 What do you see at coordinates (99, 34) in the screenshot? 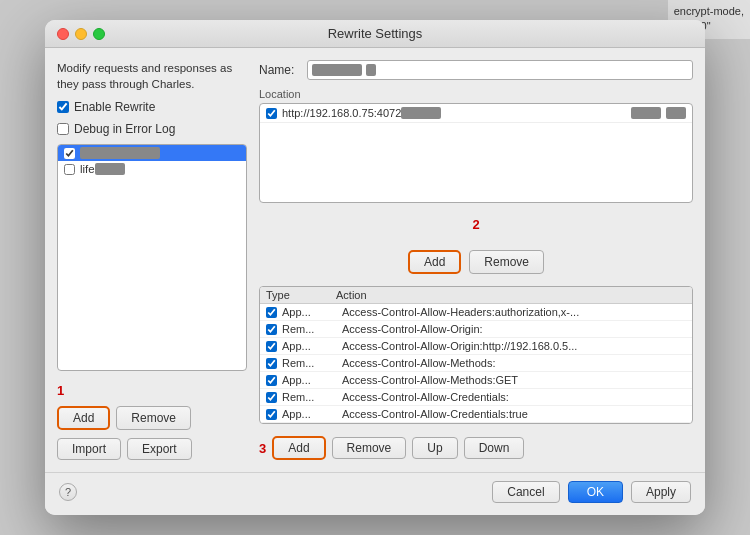
I see `maximize-button` at bounding box center [99, 34].